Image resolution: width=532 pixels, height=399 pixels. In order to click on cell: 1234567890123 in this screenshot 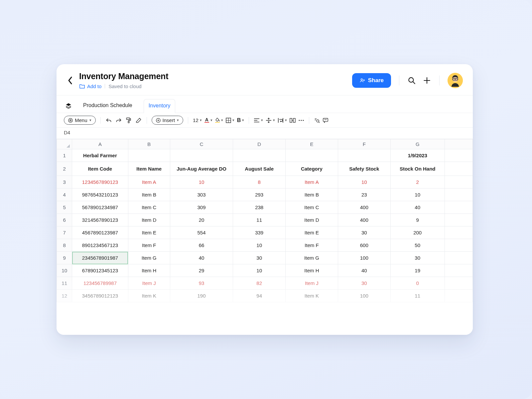, I will do `click(100, 182)`.